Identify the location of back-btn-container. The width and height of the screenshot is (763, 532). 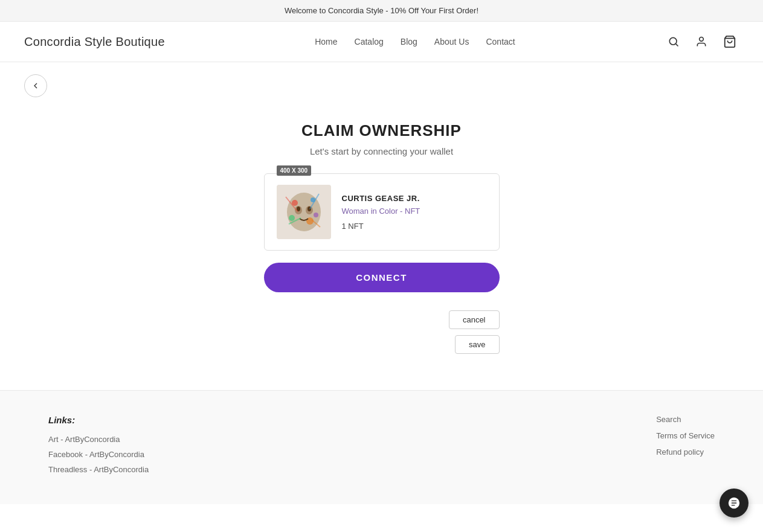
(382, 86).